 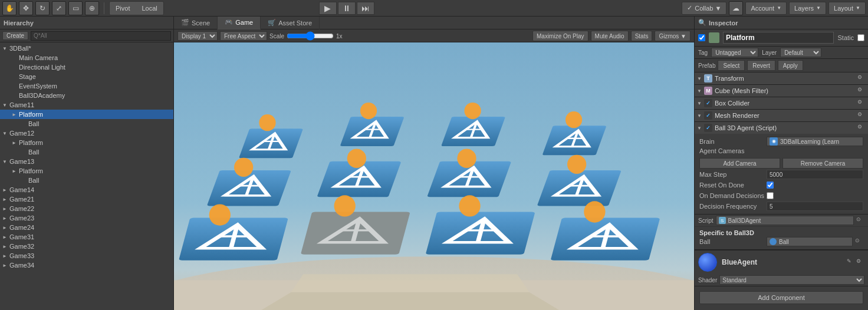 I want to click on tree-item-game14: ► Game14, so click(x=87, y=190).